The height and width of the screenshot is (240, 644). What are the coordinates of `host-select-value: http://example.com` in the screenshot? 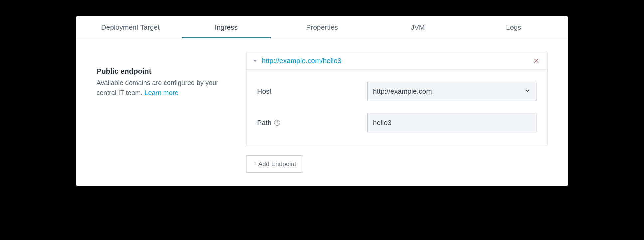 It's located at (402, 91).